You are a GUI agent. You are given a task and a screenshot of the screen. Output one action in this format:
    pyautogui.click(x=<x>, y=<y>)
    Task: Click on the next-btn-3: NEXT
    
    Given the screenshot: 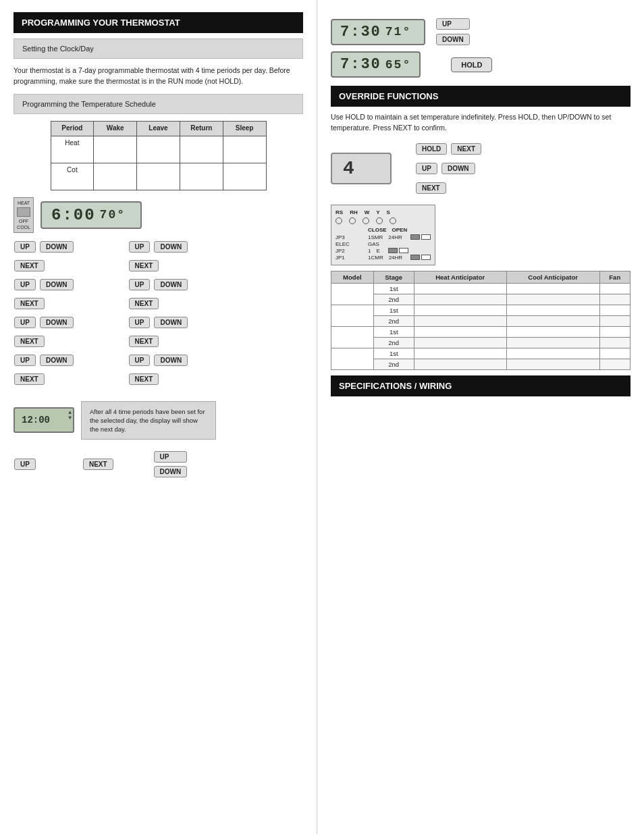 What is the action you would take?
    pyautogui.click(x=30, y=342)
    